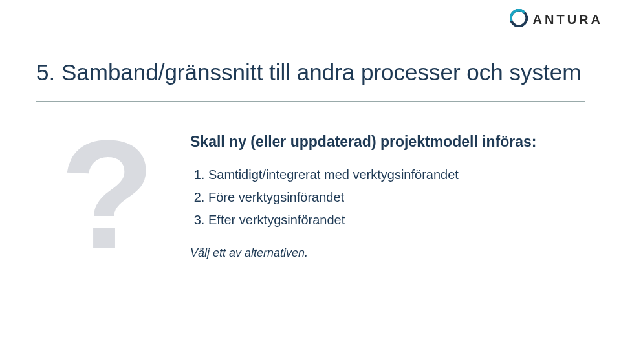 The width and height of the screenshot is (621, 364). What do you see at coordinates (310, 72) in the screenshot?
I see `slide-title: 5. Samband/gränssnitt till andra process…` at bounding box center [310, 72].